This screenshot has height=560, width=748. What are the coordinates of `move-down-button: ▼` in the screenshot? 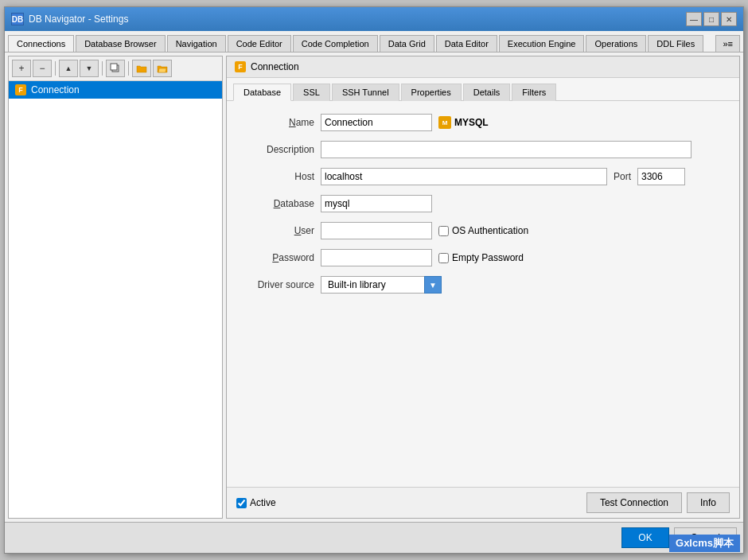 It's located at (89, 68).